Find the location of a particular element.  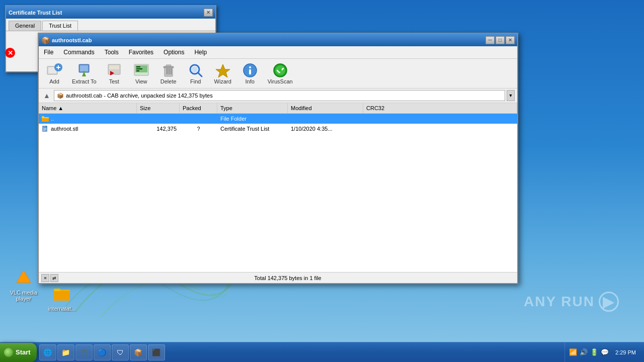

col-type-label: Type is located at coordinates (226, 108).